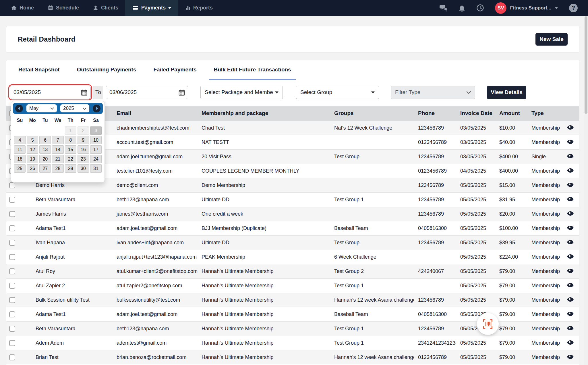 The image size is (588, 365). What do you see at coordinates (107, 70) in the screenshot?
I see `tab-outstanding-payments: Outstanding Payments` at bounding box center [107, 70].